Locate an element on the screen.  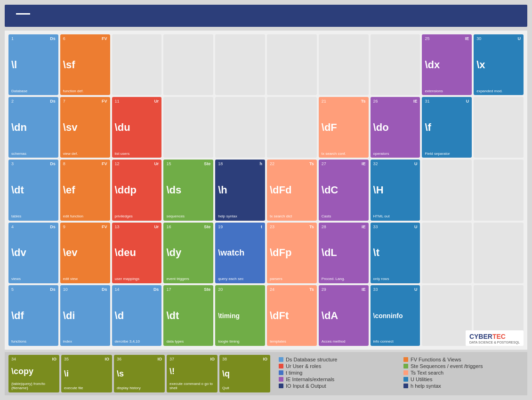
periodic-cell: 29 IE \dA Acces method is located at coordinates (344, 315).